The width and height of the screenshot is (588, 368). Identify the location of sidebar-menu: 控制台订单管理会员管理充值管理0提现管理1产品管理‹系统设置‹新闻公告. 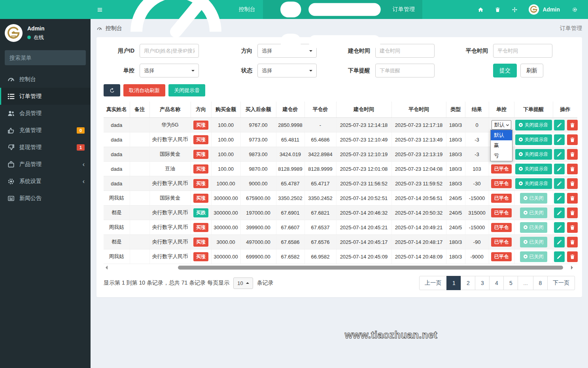
(45, 139).